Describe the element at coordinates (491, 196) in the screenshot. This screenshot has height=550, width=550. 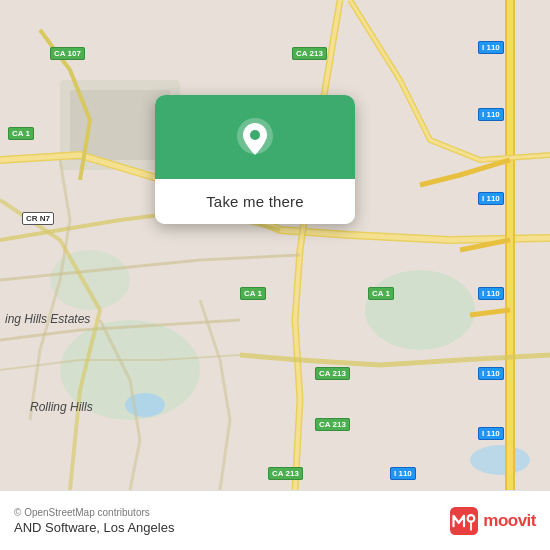
I see `i110-mid2-badge: I 110` at that location.